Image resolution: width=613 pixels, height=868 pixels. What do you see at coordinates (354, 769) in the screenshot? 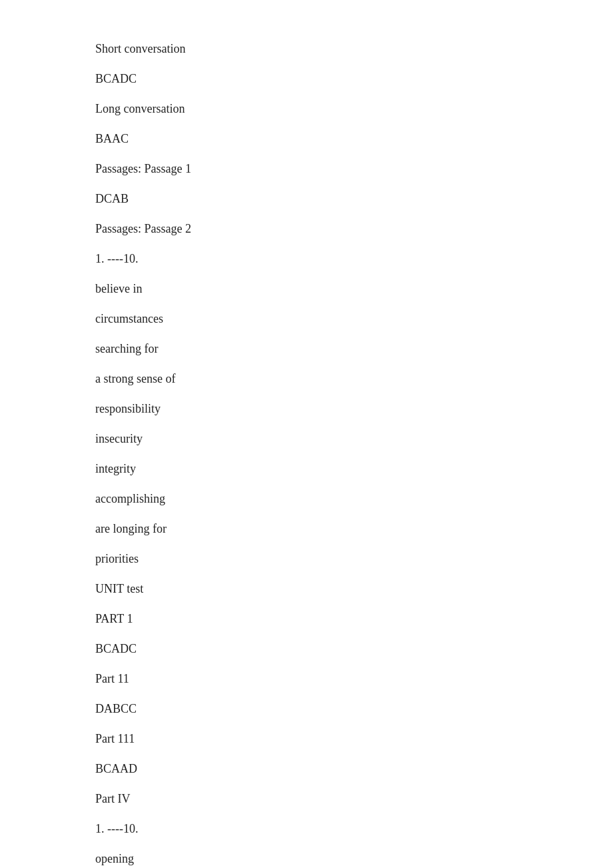
I see `bcaad: BCAAD` at bounding box center [354, 769].